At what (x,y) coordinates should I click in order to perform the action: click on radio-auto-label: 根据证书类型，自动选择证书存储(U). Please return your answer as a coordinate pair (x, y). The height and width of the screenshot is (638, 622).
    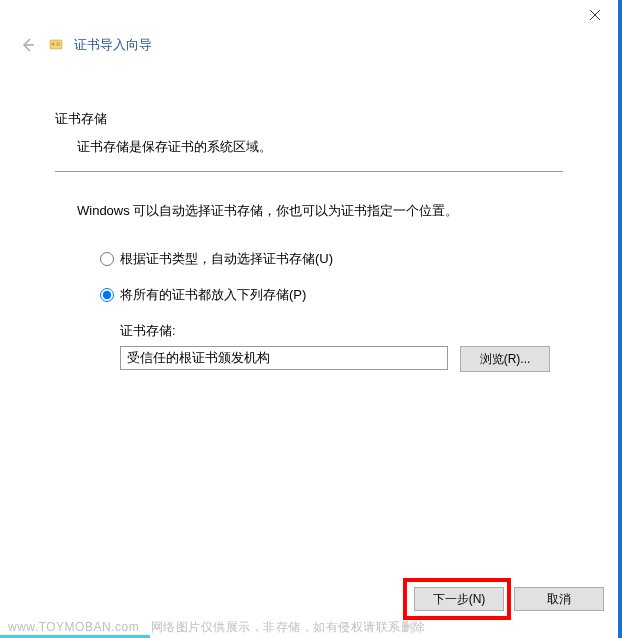
    Looking at the image, I should click on (226, 259).